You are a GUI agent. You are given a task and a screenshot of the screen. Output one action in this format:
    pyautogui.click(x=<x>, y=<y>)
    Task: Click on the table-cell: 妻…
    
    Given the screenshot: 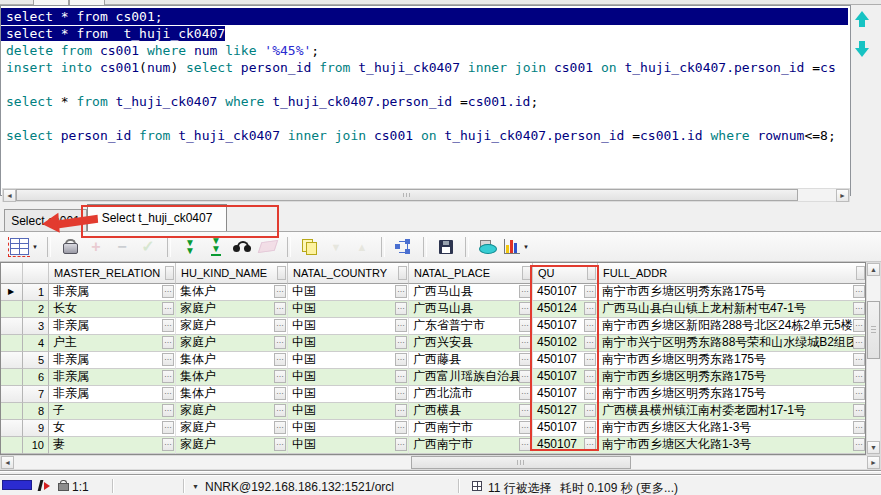 What is the action you would take?
    pyautogui.click(x=112, y=446)
    